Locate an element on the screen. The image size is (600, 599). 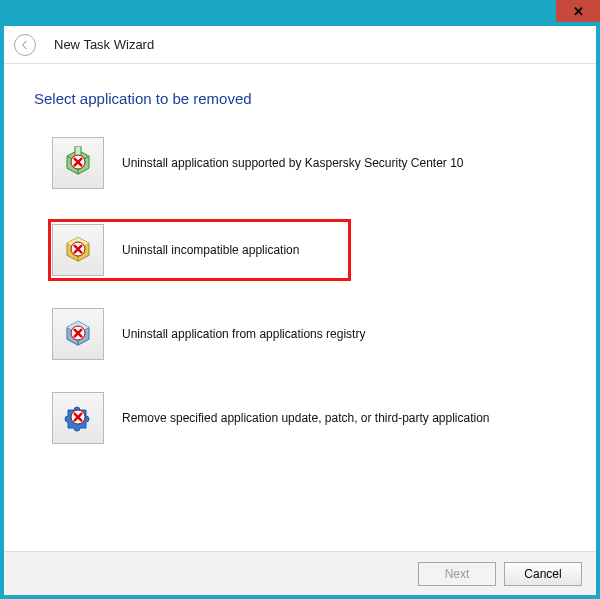
option-remove-update: Remove specified application update, pat… is located at coordinates (309, 418).